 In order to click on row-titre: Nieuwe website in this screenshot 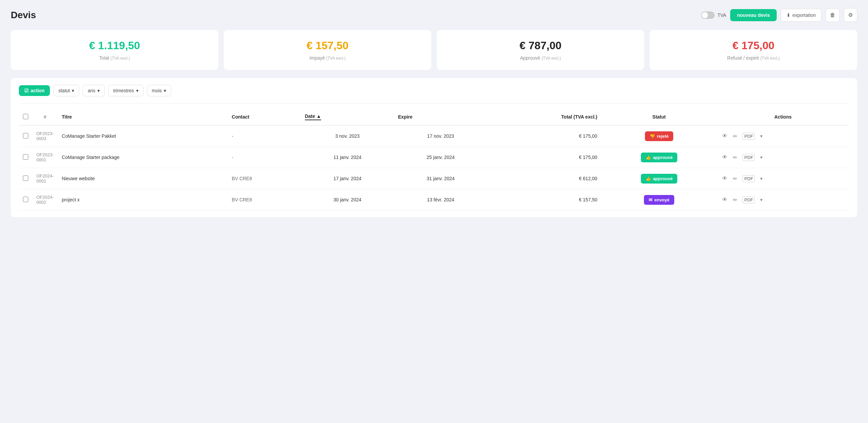, I will do `click(143, 178)`.